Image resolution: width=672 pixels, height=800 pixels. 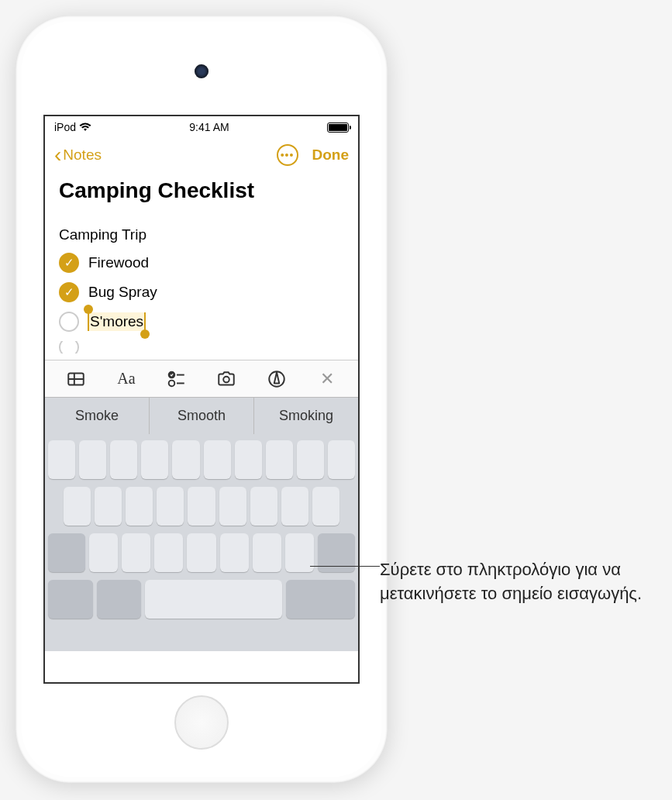 What do you see at coordinates (331, 155) in the screenshot?
I see `done-button: Done` at bounding box center [331, 155].